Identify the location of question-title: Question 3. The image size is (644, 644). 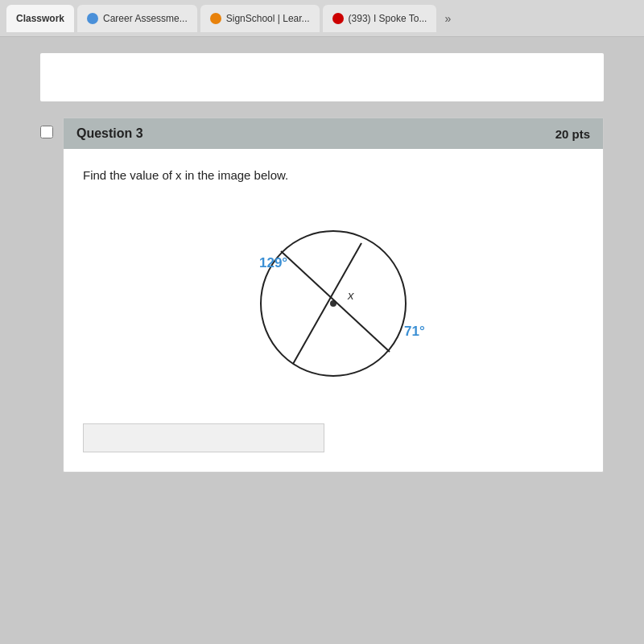
(109, 134).